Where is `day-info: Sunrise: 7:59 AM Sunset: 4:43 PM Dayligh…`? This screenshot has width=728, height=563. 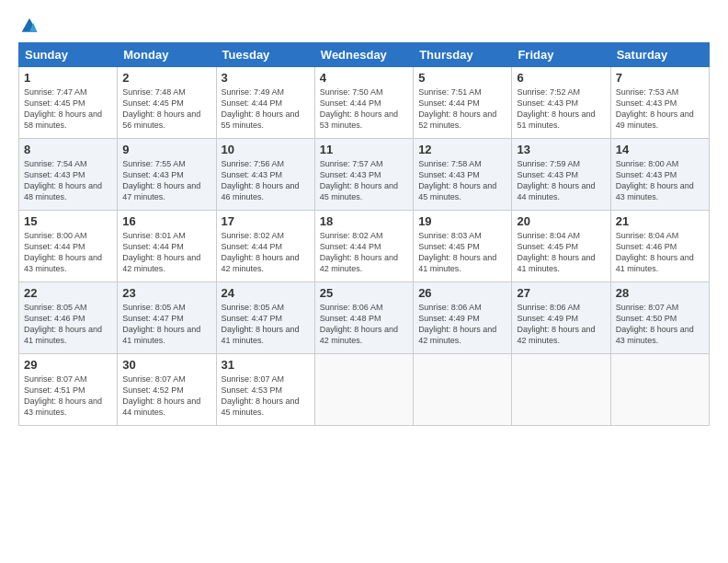
day-info: Sunrise: 7:59 AM Sunset: 4:43 PM Dayligh… is located at coordinates (561, 180).